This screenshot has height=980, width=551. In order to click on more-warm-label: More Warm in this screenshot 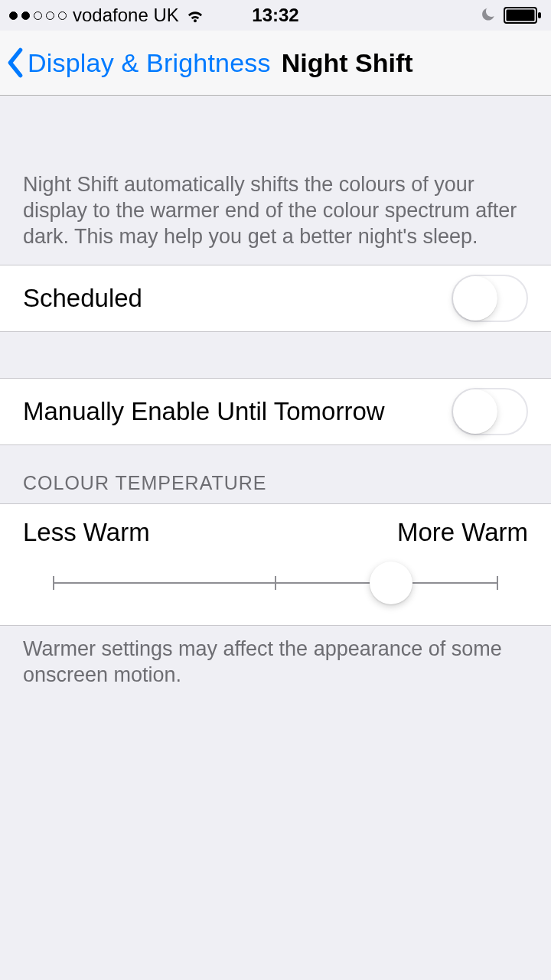, I will do `click(462, 532)`.